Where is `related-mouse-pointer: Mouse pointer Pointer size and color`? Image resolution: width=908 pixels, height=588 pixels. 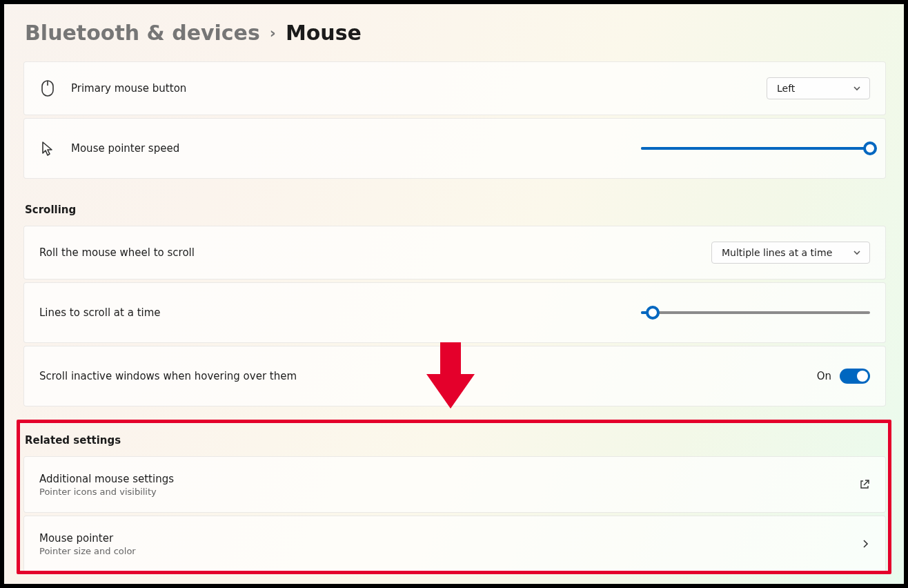
related-mouse-pointer: Mouse pointer Pointer size and color is located at coordinates (455, 544).